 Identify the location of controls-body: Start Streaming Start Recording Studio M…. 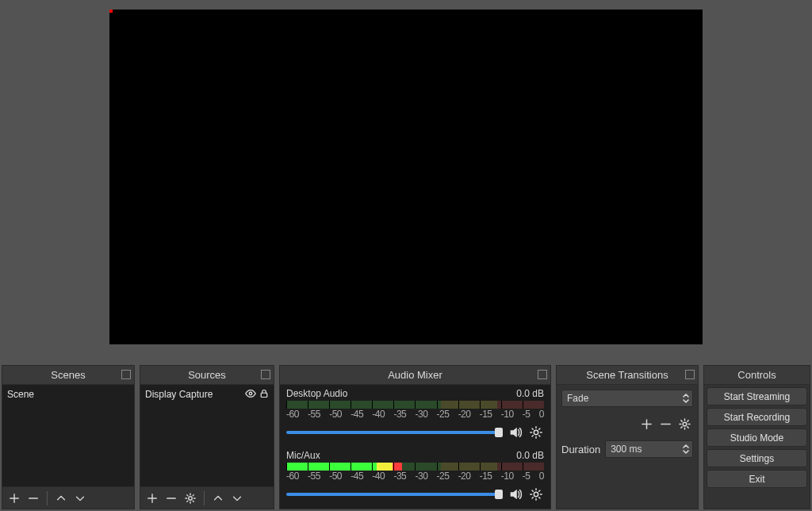
(756, 447).